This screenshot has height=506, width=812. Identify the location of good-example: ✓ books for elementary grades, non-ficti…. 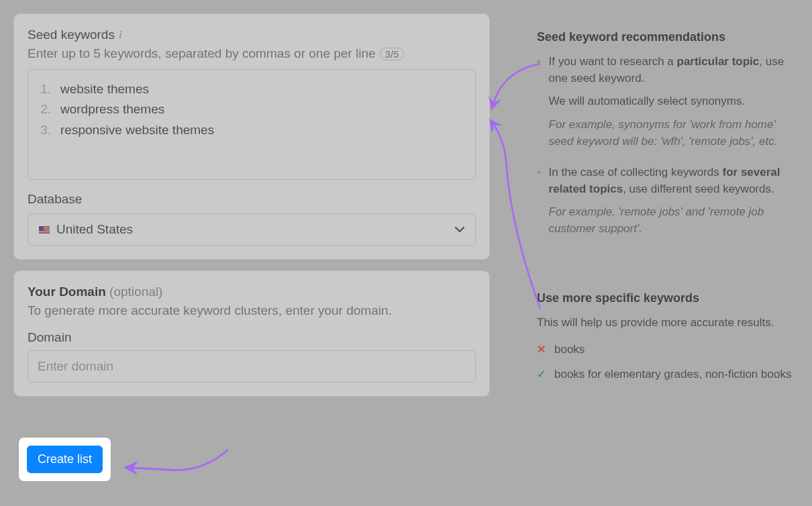
(668, 374).